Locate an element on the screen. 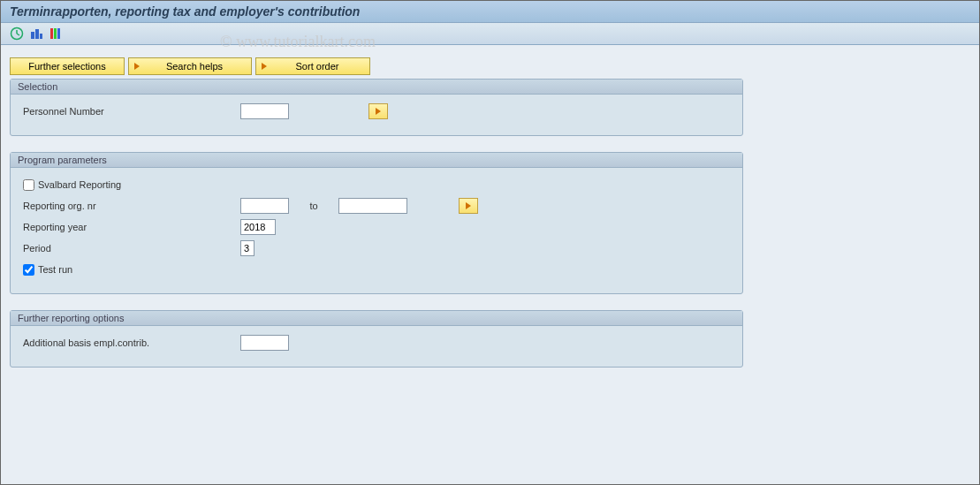 Image resolution: width=980 pixels, height=485 pixels. reporting-year-input is located at coordinates (258, 227).